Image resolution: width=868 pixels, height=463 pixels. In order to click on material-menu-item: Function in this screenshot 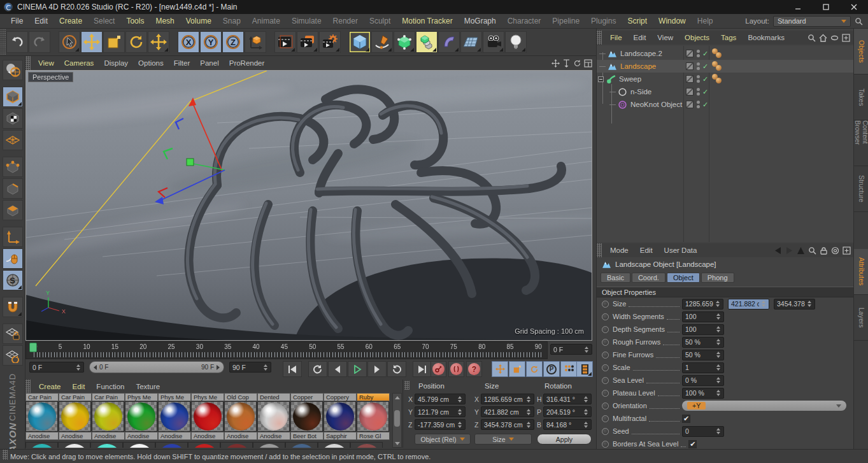, I will do `click(110, 387)`.